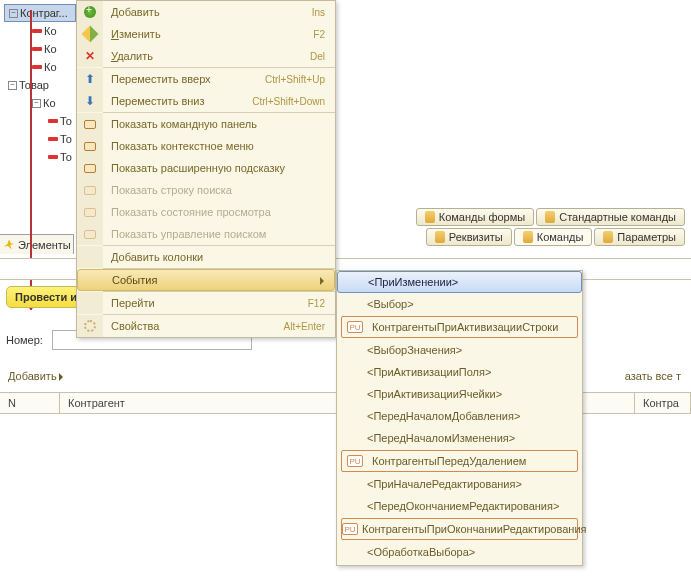 The height and width of the screenshot is (578, 691). I want to click on arrow-down-icon: ⬇, so click(90, 101).